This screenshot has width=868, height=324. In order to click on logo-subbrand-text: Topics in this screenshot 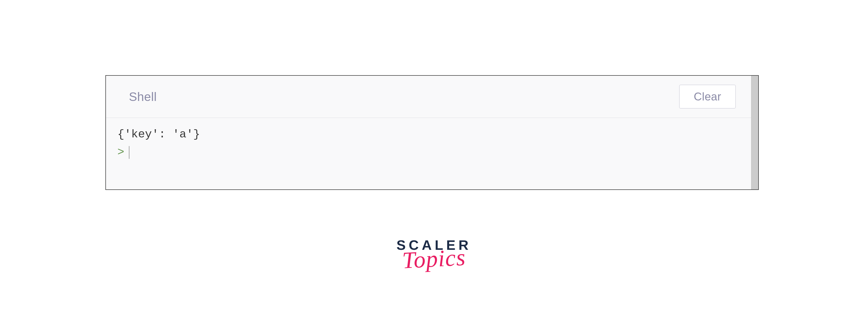, I will do `click(434, 259)`.